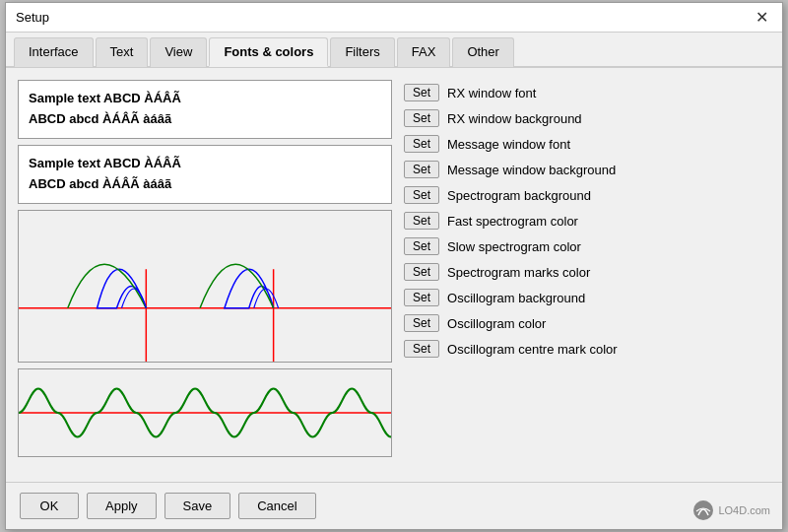 This screenshot has width=788, height=532. What do you see at coordinates (205, 164) in the screenshot?
I see `msg-sample-line1: Sample text ABCD ÀÁÂÃ` at bounding box center [205, 164].